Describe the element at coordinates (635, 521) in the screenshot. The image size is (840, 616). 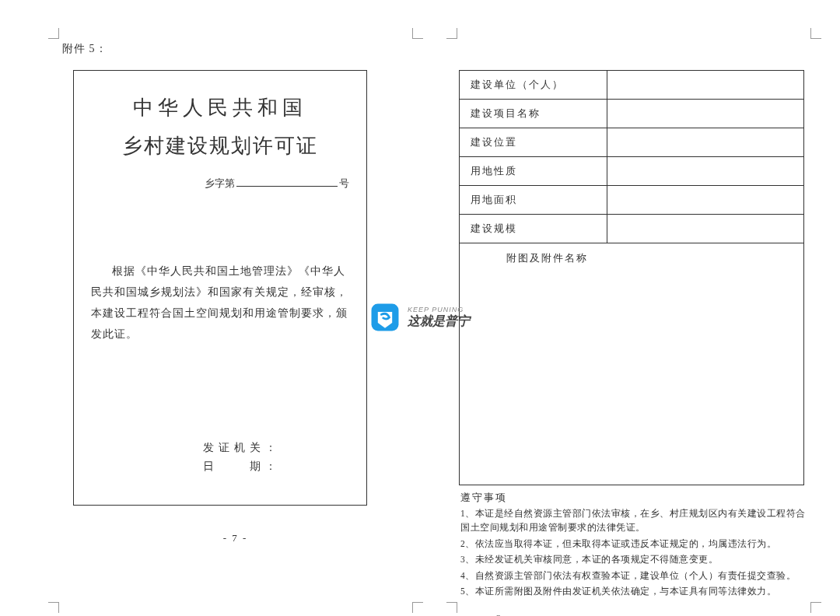
I see `note-1: 1、本证是经自然资源主管部门依法审核，在乡、村庄规划区内有关建设工程符合国土空间…` at that location.